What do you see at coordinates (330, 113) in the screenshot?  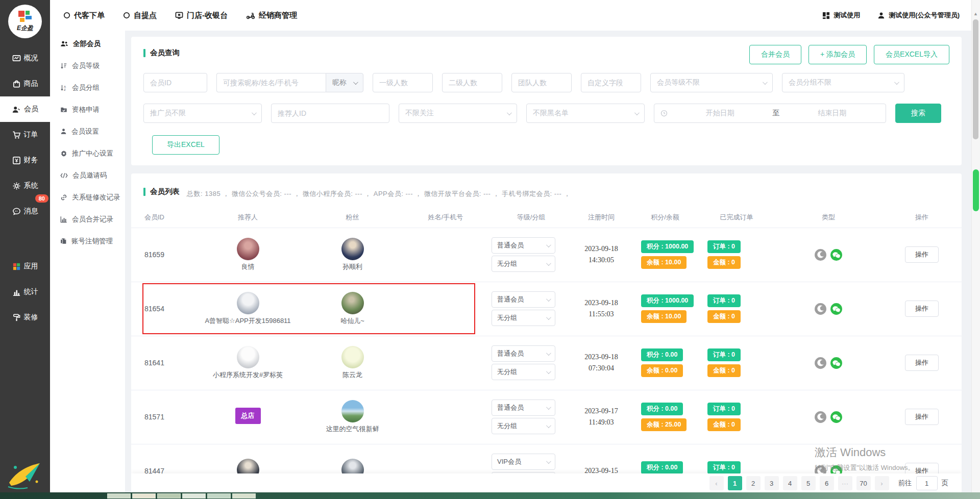 I see `referrer-id-input` at bounding box center [330, 113].